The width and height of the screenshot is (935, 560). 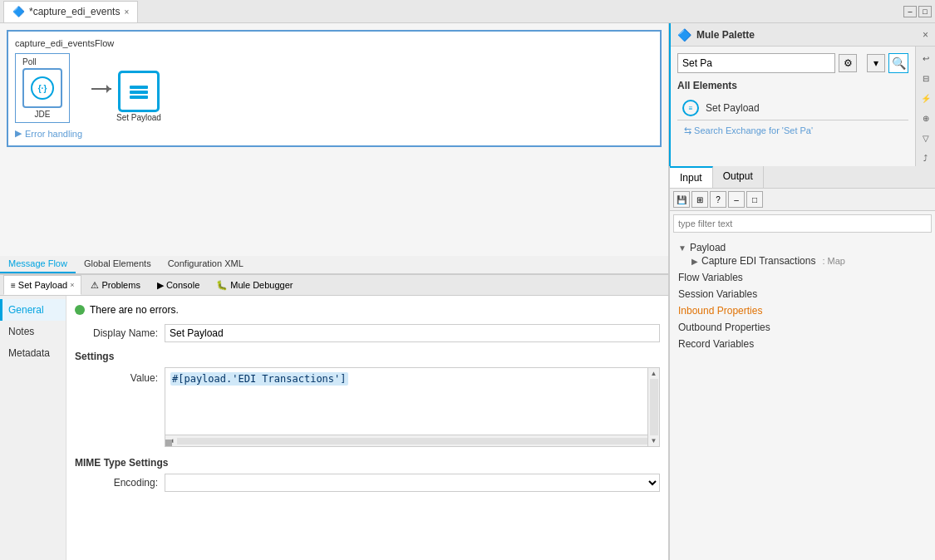 I want to click on palette-side-btn-2: ⊟, so click(x=926, y=78).